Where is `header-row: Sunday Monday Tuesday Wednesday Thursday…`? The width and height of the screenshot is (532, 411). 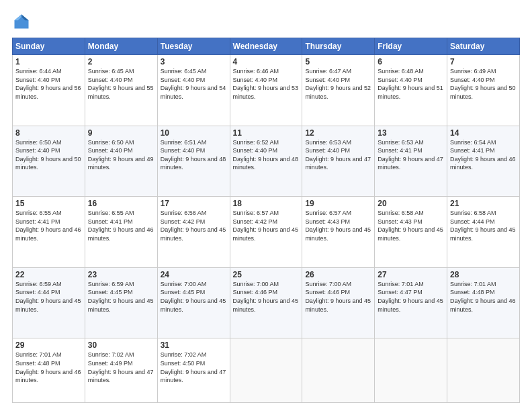
header-row: Sunday Monday Tuesday Wednesday Thursday… is located at coordinates (266, 47).